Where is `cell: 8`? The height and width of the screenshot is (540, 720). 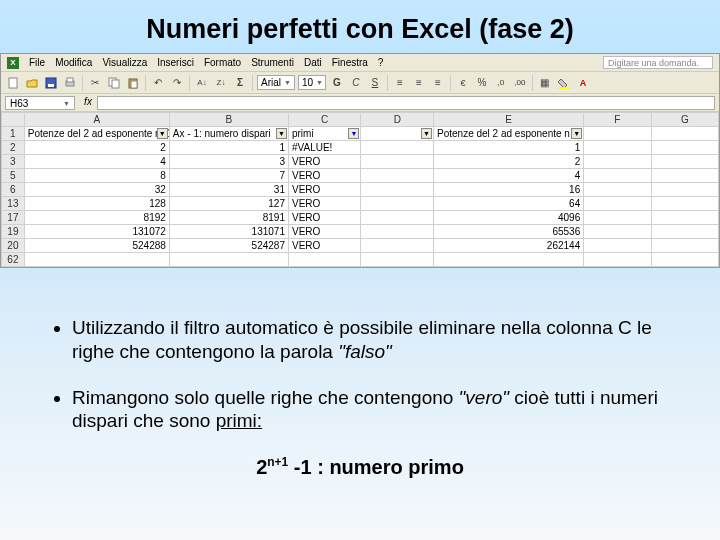 cell: 8 is located at coordinates (96, 176).